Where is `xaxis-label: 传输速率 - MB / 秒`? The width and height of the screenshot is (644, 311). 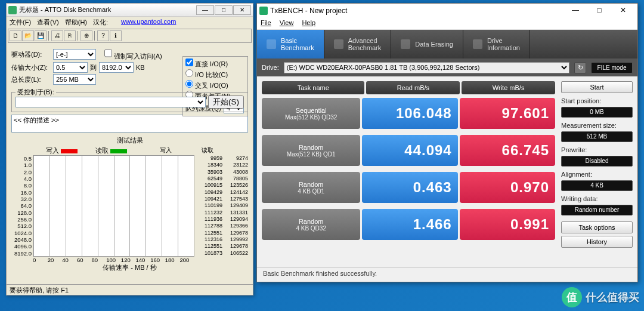
xaxis-label: 传输速率 - MB / 秒 is located at coordinates (130, 267).